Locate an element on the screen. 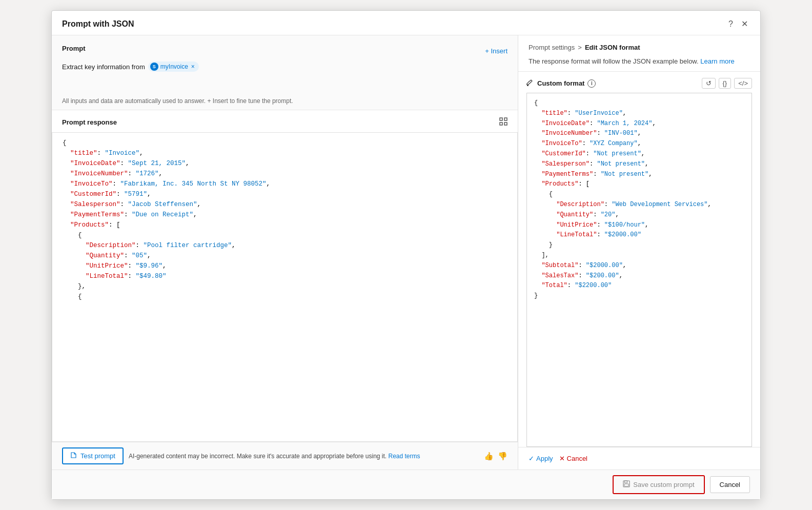 Image resolution: width=812 pixels, height=510 pixels. apply-label: Apply is located at coordinates (544, 458).